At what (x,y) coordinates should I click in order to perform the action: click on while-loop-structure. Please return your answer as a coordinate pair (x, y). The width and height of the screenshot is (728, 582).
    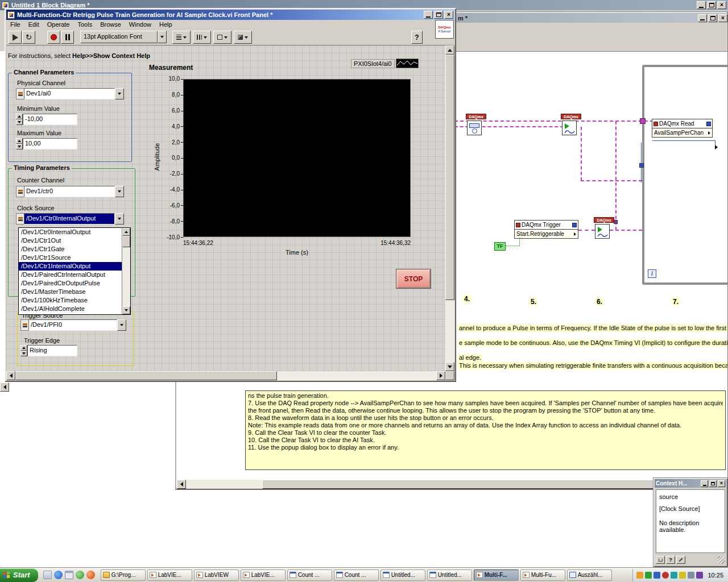
    Looking at the image, I should click on (685, 175).